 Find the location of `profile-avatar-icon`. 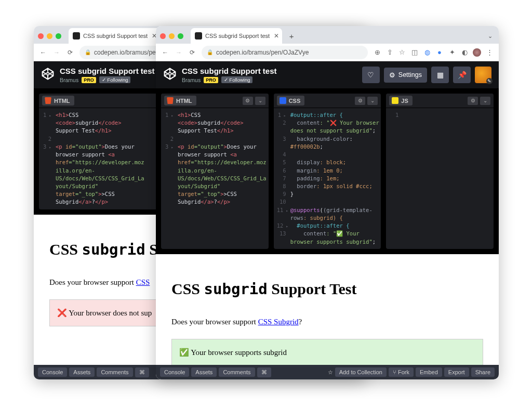

profile-avatar-icon is located at coordinates (477, 52).